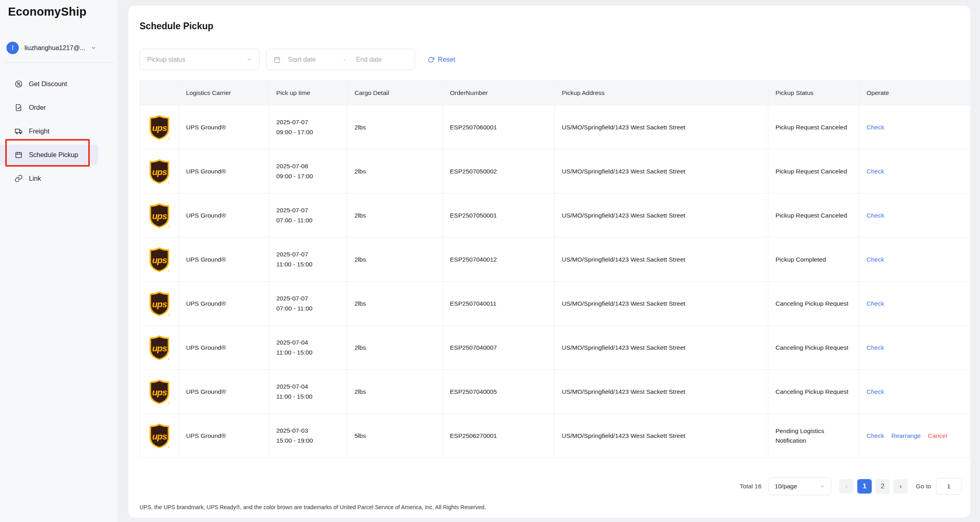 This screenshot has height=522, width=980. What do you see at coordinates (51, 48) in the screenshot?
I see `user-account: l liuzhanghua1217@...` at bounding box center [51, 48].